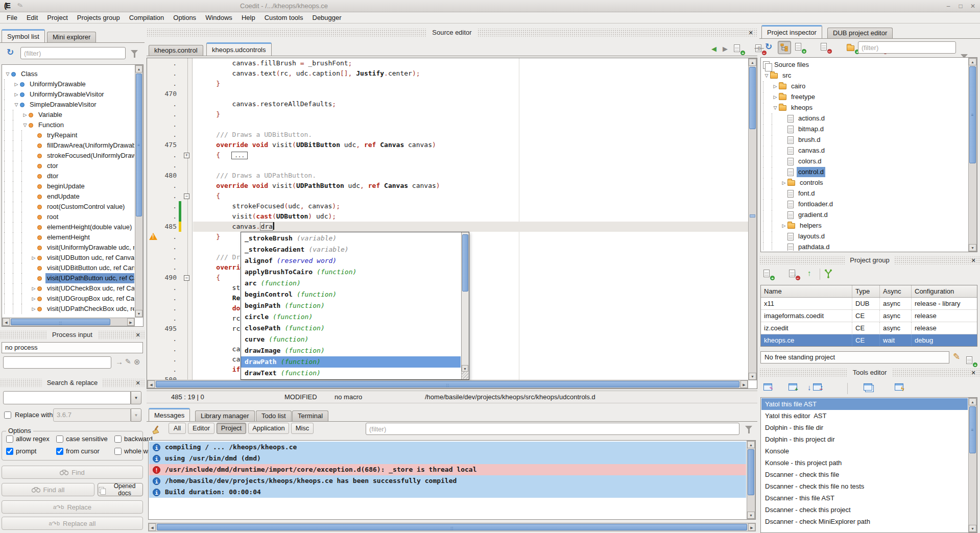 The image size is (980, 533). What do you see at coordinates (65, 207) in the screenshot?
I see `symbol-tree-item: root(CustomControl value)` at bounding box center [65, 207].